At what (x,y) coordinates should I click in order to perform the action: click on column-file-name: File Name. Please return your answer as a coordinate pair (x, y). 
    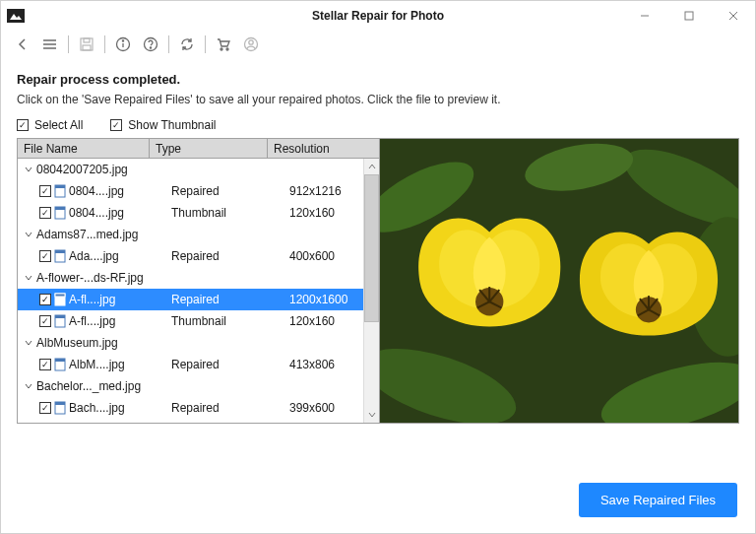
    Looking at the image, I should click on (84, 148).